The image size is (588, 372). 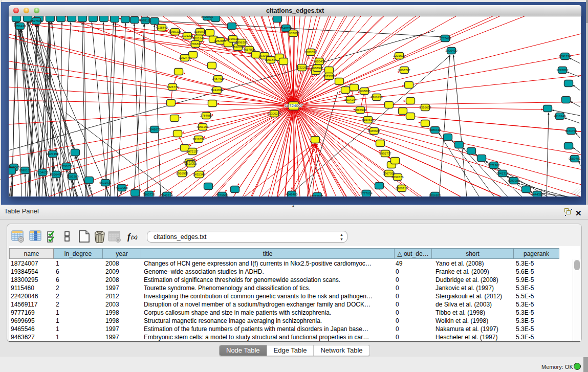 I want to click on svg-text: 3990490, so click(x=451, y=51).